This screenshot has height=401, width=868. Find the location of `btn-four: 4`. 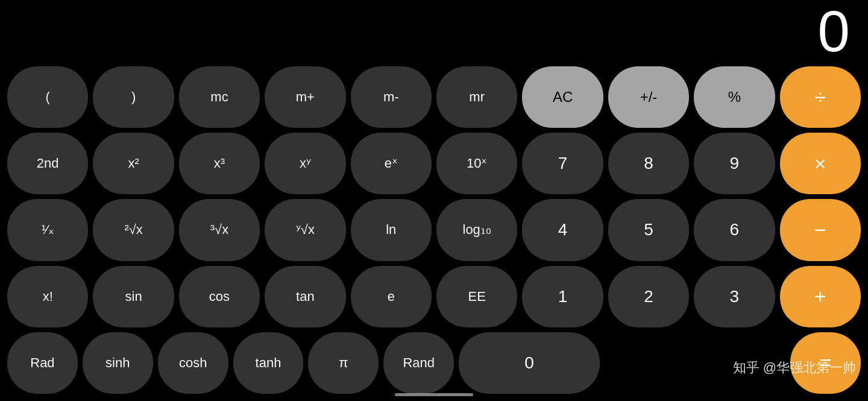

btn-four: 4 is located at coordinates (562, 230).